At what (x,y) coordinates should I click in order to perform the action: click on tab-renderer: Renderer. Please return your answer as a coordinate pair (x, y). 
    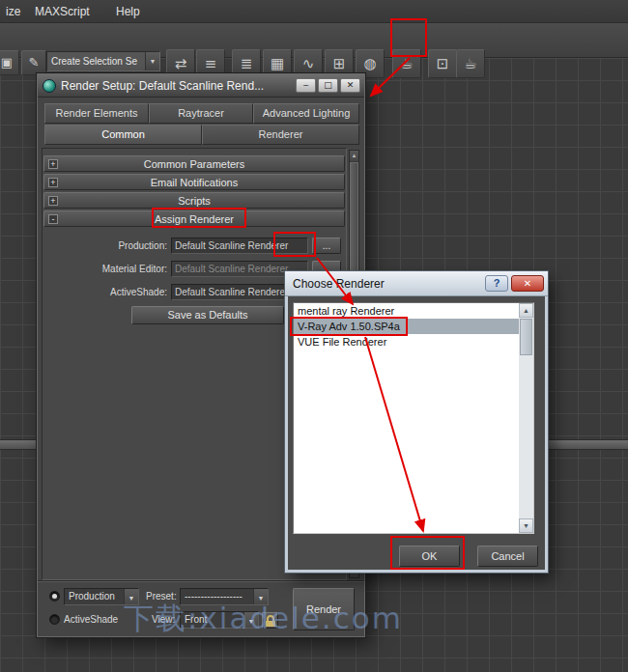
    Looking at the image, I should click on (280, 135).